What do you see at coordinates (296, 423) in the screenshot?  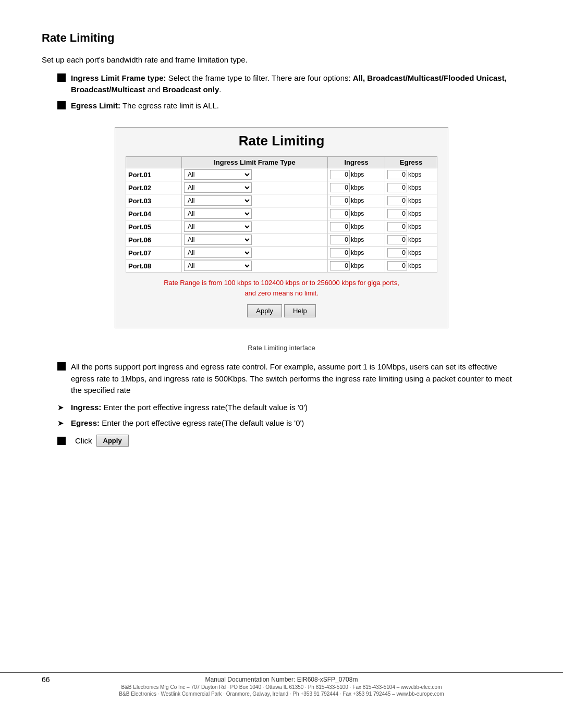 I see `arrow-text-egress: Egress: Enter the port effective egress …` at bounding box center [296, 423].